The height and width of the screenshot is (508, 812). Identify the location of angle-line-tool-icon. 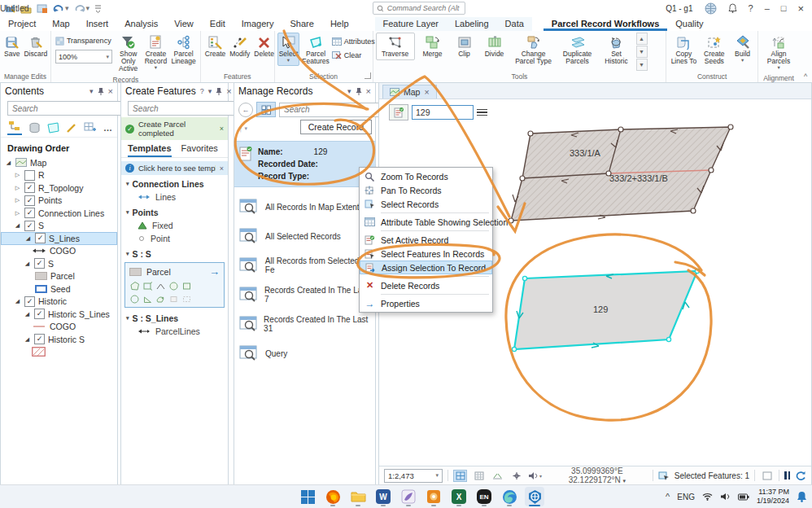
(161, 287).